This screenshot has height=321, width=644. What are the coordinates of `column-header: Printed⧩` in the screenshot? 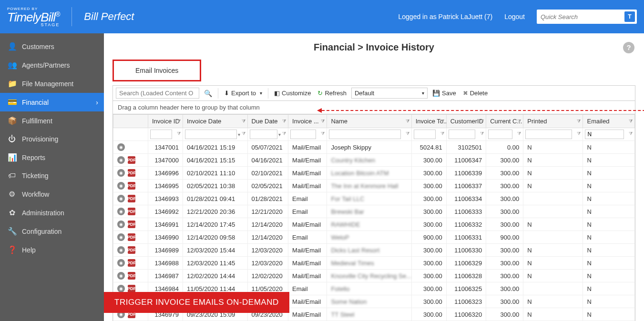 It's located at (553, 121).